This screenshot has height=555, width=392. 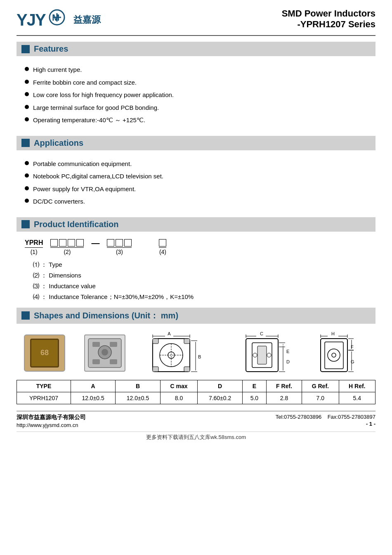 What do you see at coordinates (200, 357) in the screenshot?
I see `svg-text: B` at bounding box center [200, 357].